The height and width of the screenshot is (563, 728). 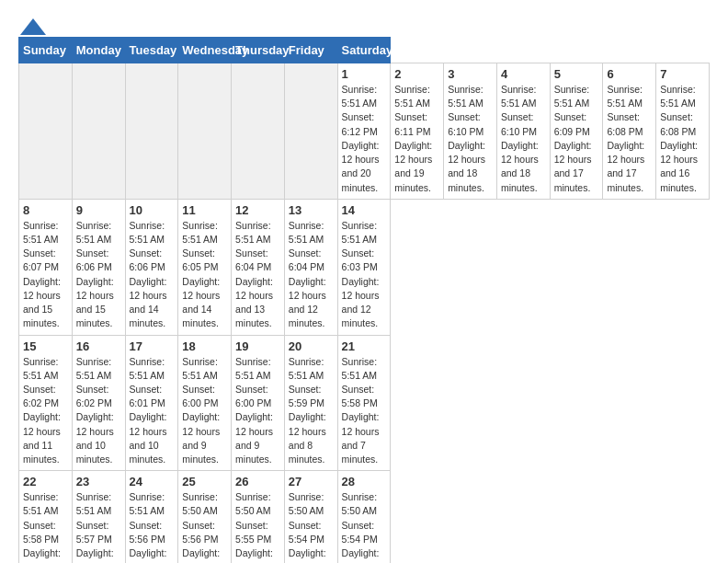 What do you see at coordinates (311, 210) in the screenshot?
I see `day-number: 13` at bounding box center [311, 210].